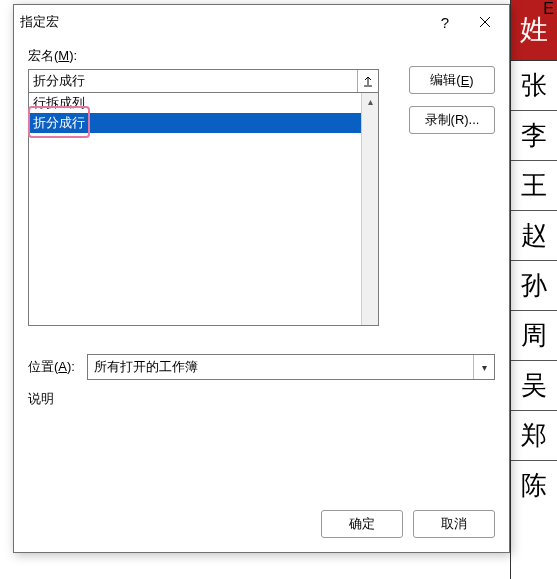  What do you see at coordinates (368, 81) in the screenshot?
I see `collapse-button` at bounding box center [368, 81].